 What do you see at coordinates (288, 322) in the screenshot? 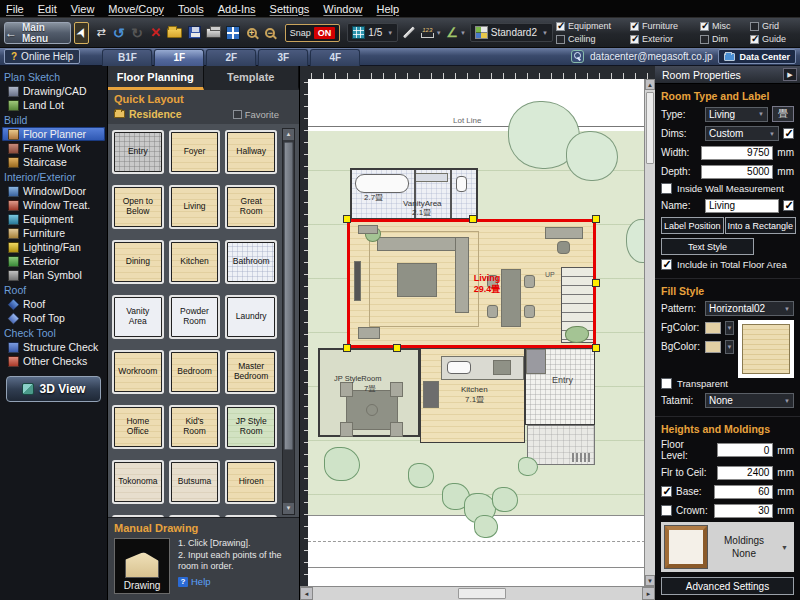
I see `panel-scrollbar: ▲ ▼` at bounding box center [288, 322].